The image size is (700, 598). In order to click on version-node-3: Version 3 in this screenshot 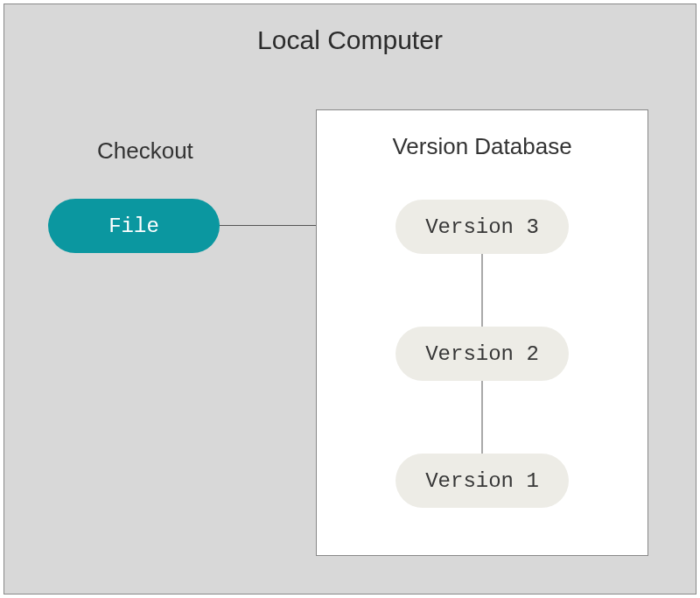, I will do `click(482, 227)`.